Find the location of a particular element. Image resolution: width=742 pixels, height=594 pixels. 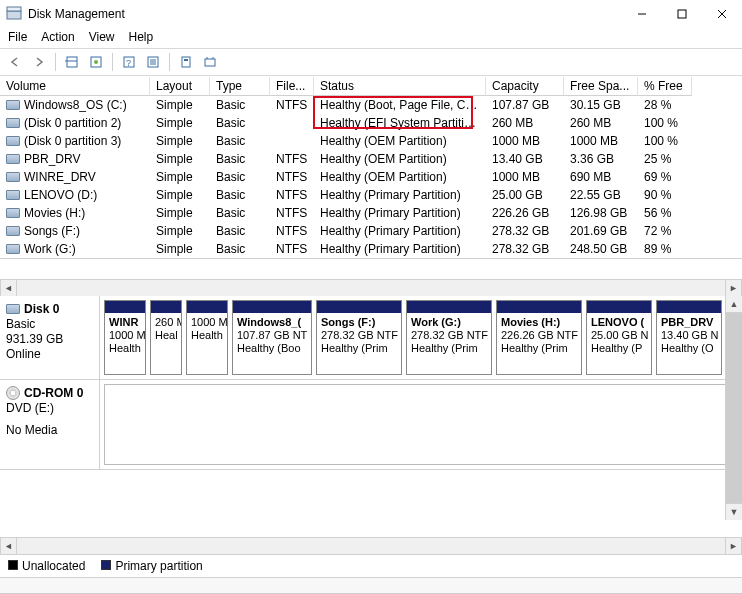

toolbar-list is located at coordinates (153, 62).